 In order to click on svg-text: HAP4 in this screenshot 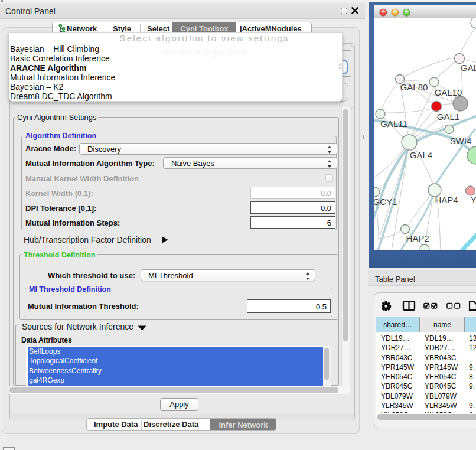, I will do `click(446, 200)`.